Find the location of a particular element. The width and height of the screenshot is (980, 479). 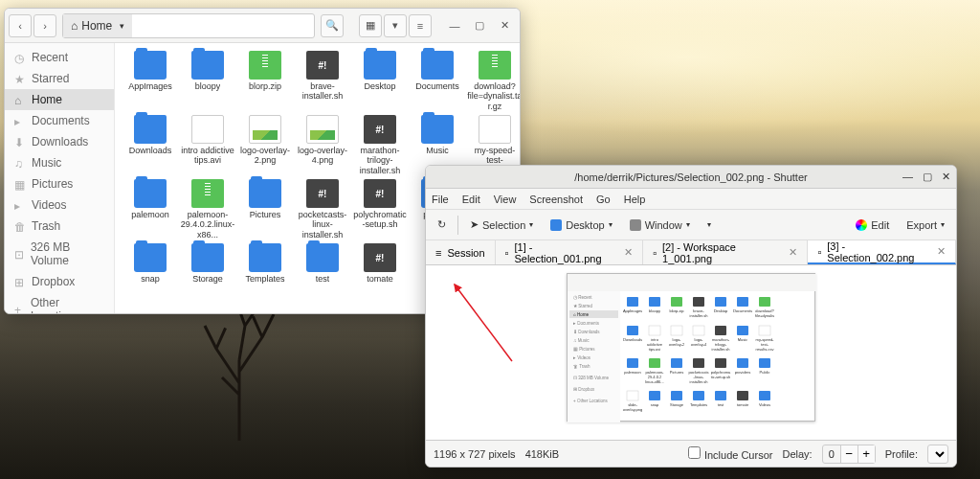

sidebar-item-other-locations: +Other Locations is located at coordinates (59, 303).